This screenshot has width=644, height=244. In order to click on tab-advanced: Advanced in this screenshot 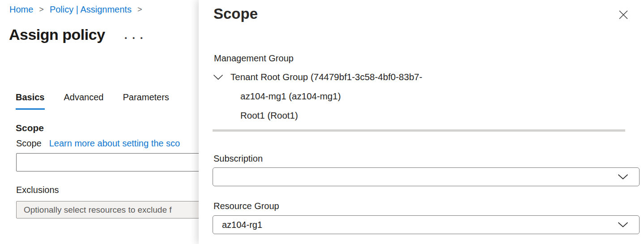, I will do `click(84, 101)`.